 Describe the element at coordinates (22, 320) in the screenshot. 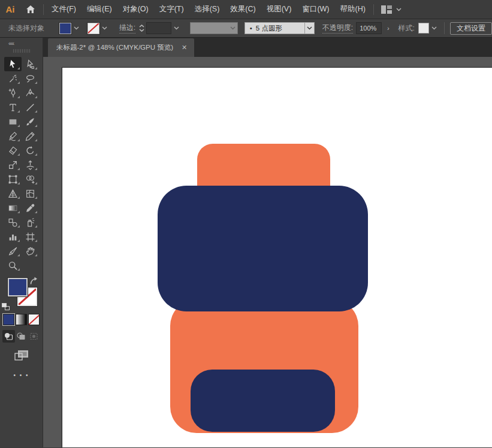

I see `gradient-mode-button` at that location.